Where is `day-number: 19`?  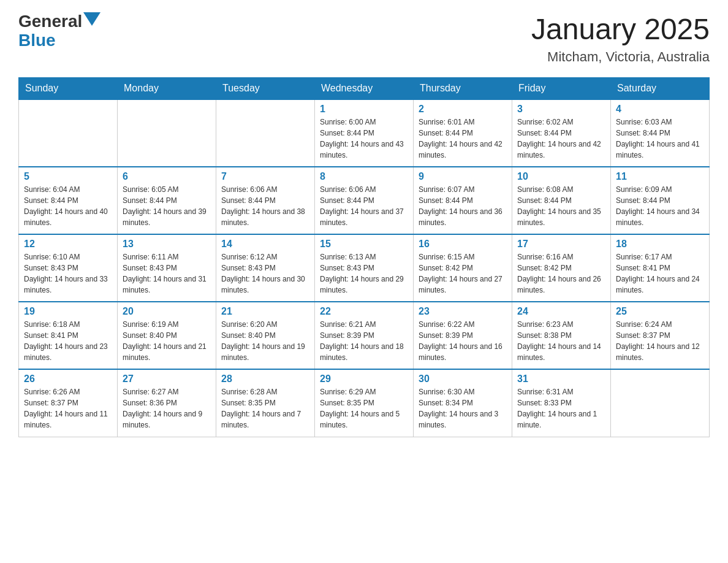 day-number: 19 is located at coordinates (68, 312).